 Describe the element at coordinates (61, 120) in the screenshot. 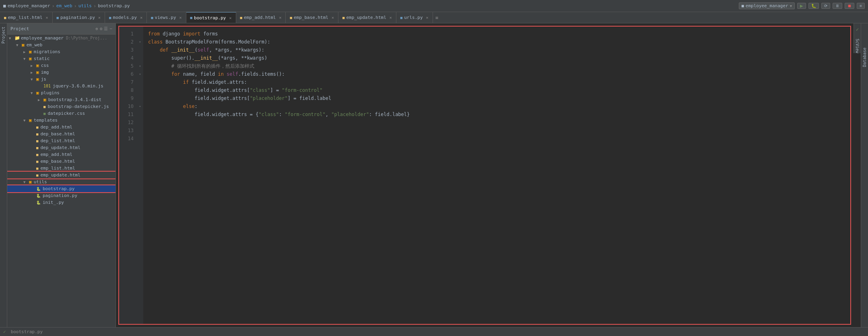

I see `tree-templates: ▼ ▣ templates` at that location.